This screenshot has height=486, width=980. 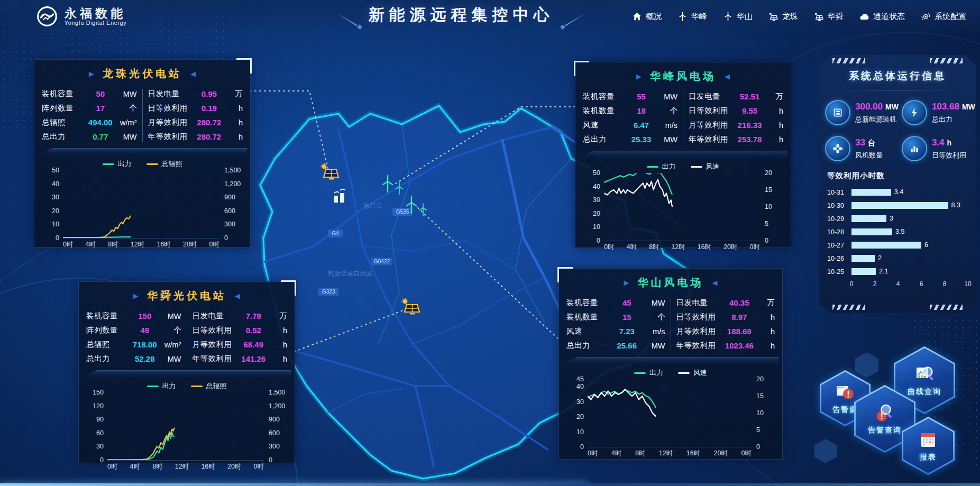 I want to click on system-stat-number: 103.68MW, so click(x=954, y=107).